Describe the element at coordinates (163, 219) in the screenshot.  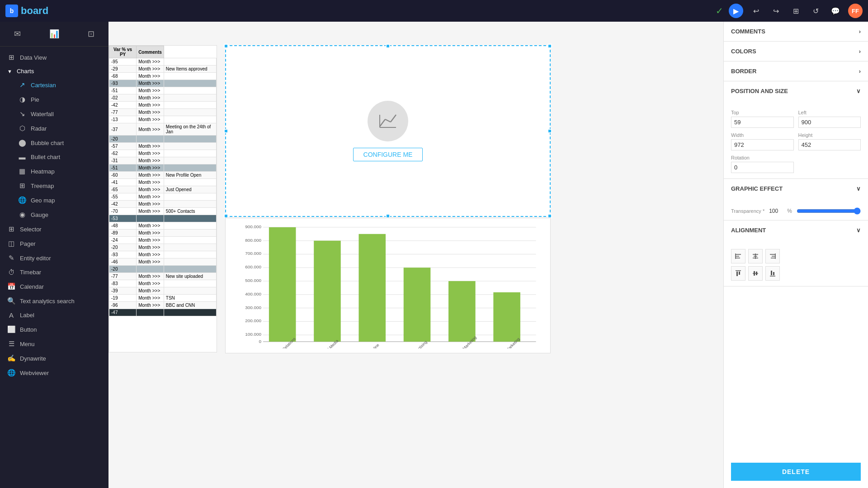
I see `table-row: -53` at that location.